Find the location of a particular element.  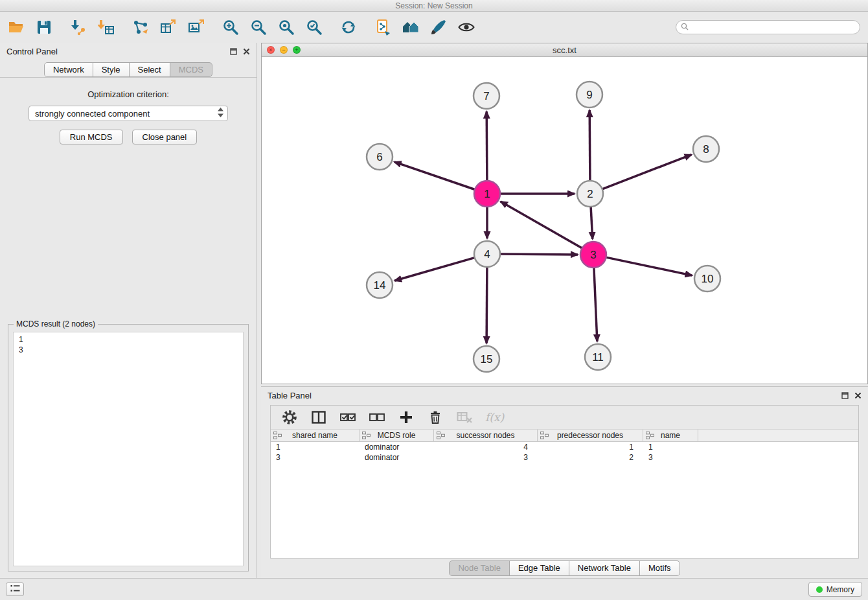

node-label: 8 is located at coordinates (706, 149).